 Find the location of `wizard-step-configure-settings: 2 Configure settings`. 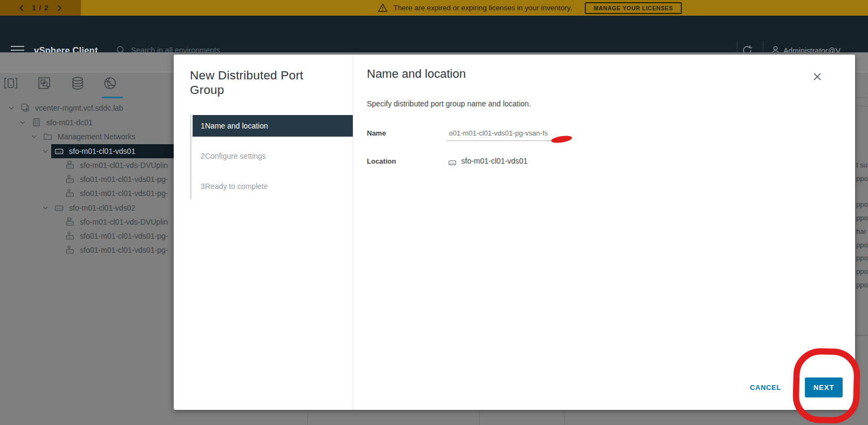

wizard-step-configure-settings: 2 Configure settings is located at coordinates (273, 156).